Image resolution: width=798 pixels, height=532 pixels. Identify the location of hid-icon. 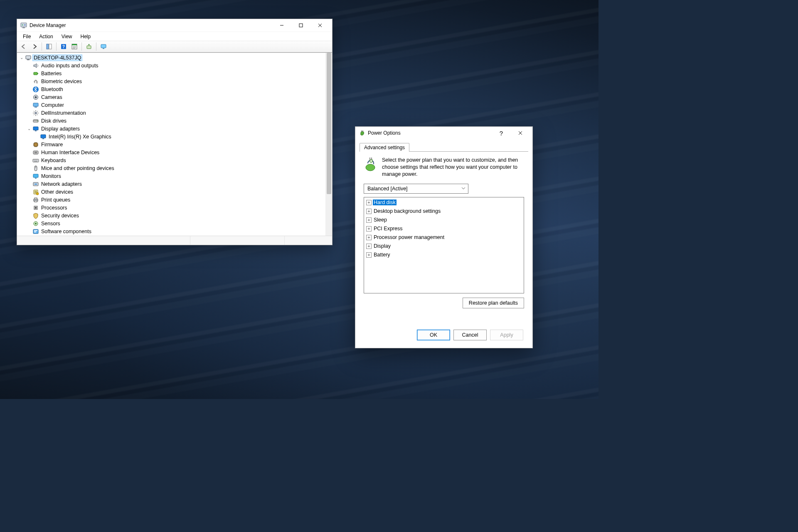
(36, 153).